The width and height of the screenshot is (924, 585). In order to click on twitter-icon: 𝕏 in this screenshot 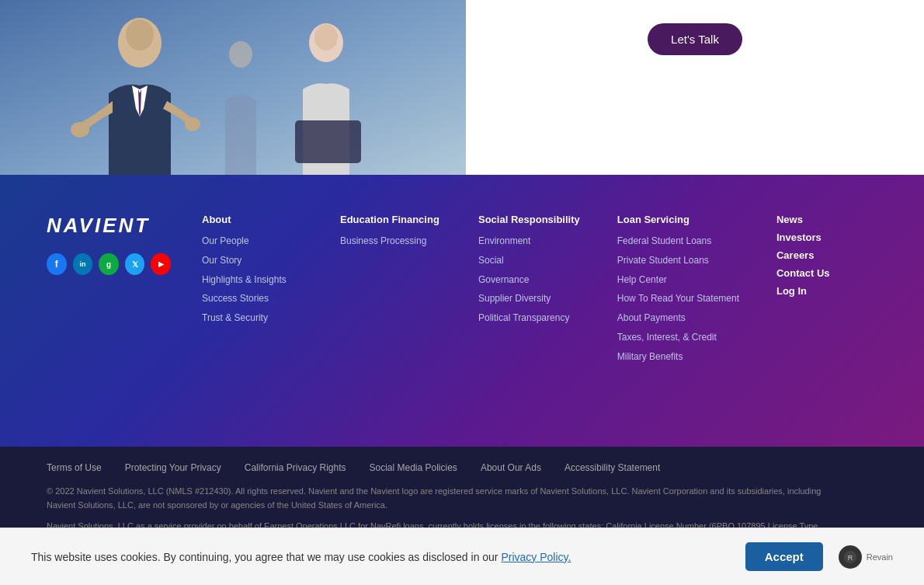, I will do `click(135, 264)`.